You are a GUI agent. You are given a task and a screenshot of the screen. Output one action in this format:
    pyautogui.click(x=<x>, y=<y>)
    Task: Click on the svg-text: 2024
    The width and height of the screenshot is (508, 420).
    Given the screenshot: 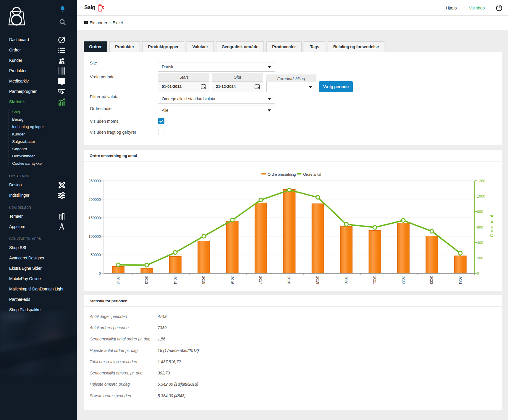 What is the action you would take?
    pyautogui.click(x=460, y=280)
    